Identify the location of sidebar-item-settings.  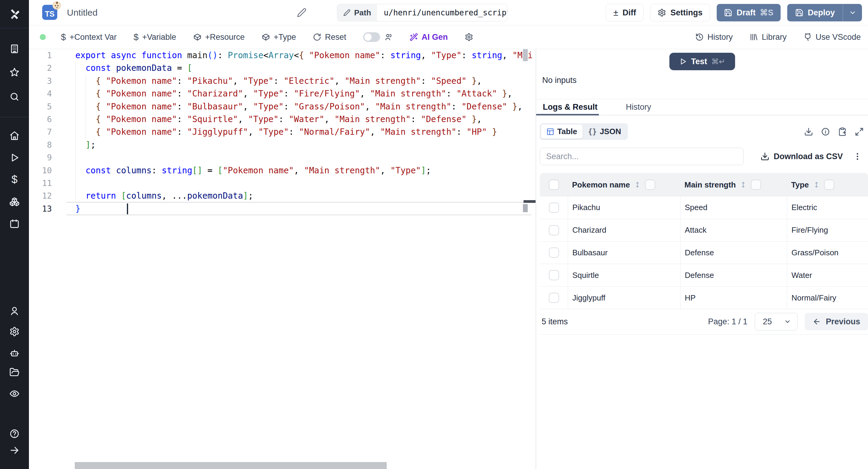
(14, 332).